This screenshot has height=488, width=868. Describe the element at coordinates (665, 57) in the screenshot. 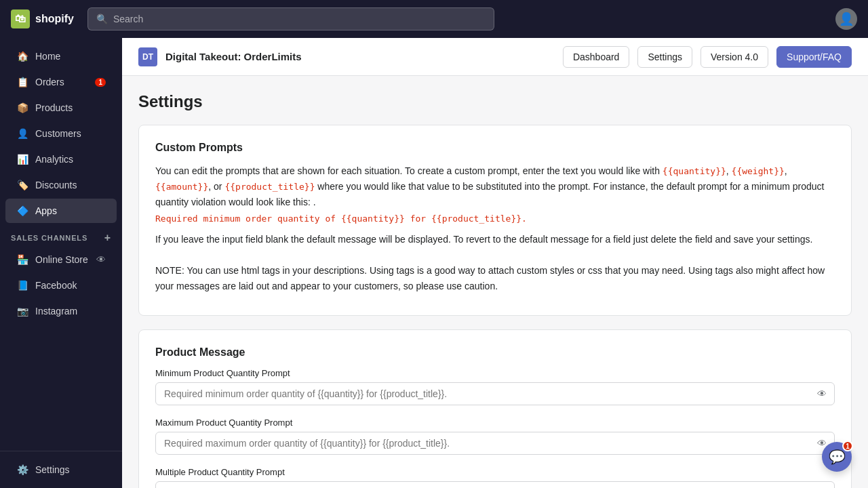

I see `settings-button: Settings` at that location.